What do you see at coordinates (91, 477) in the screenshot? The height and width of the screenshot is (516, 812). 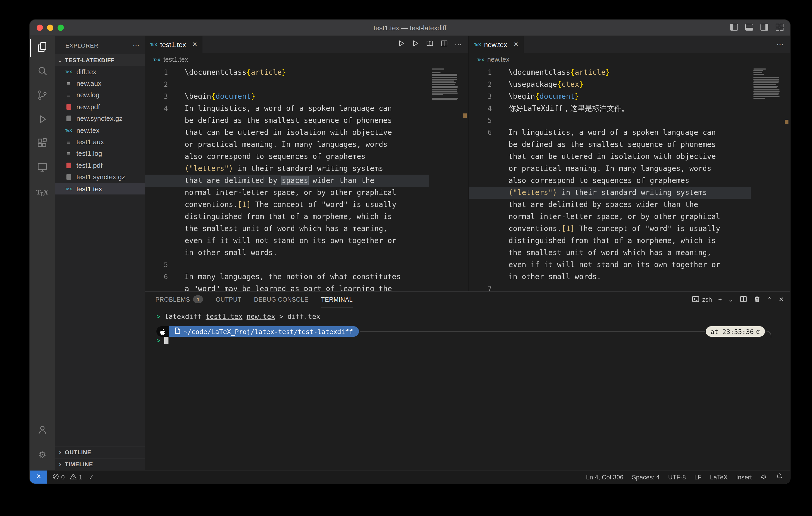 I see `formatter-status: ✓` at bounding box center [91, 477].